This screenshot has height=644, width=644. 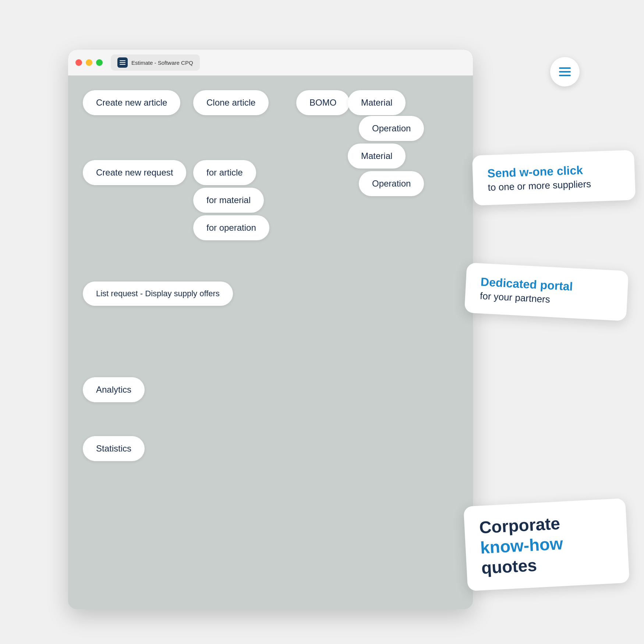 What do you see at coordinates (547, 555) in the screenshot?
I see `corporate-line2: know-how quotes` at bounding box center [547, 555].